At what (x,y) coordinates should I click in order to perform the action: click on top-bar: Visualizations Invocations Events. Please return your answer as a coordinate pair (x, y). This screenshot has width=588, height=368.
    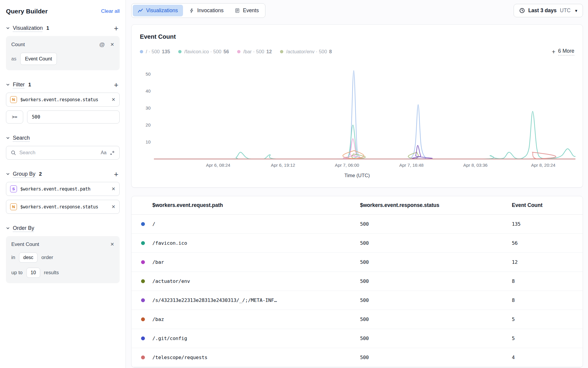
    Looking at the image, I should click on (357, 11).